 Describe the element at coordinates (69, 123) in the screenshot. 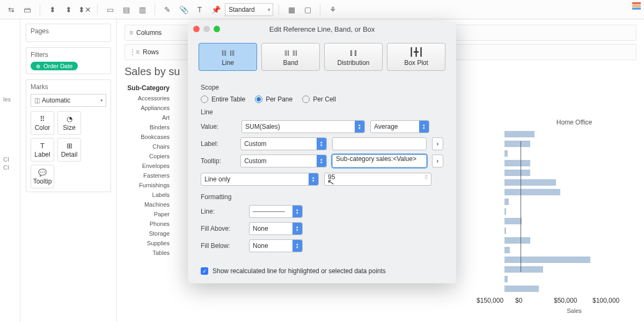

I see `size-button: ◔Size` at that location.